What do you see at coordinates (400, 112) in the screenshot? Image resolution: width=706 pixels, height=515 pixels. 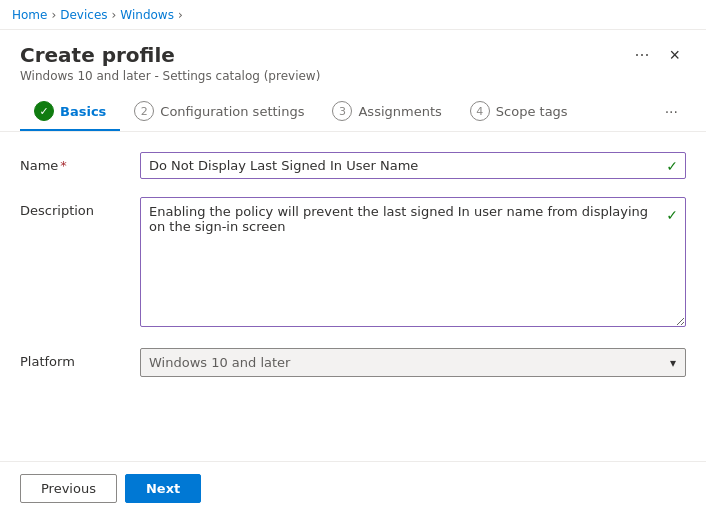 I see `tab-assign-label: Assignments` at bounding box center [400, 112].